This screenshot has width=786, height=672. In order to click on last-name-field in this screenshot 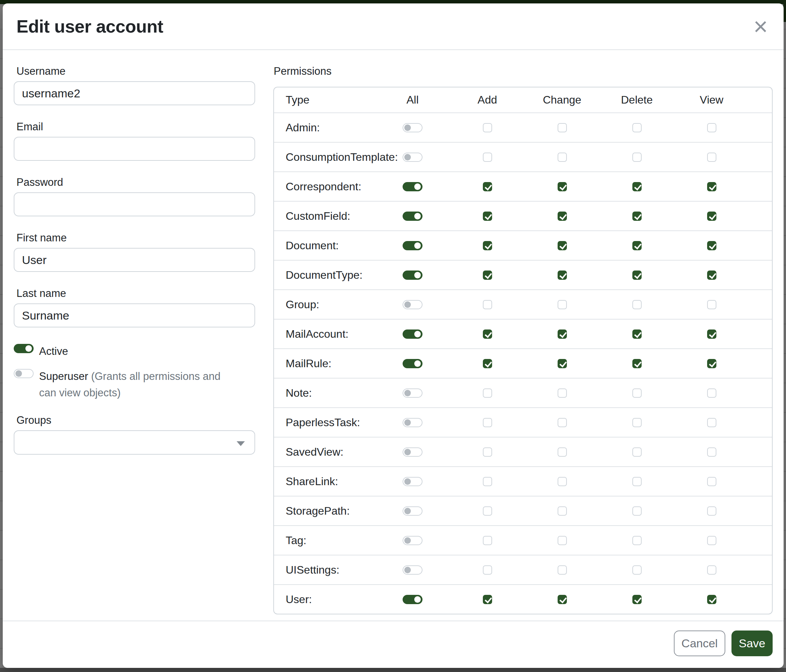, I will do `click(134, 316)`.